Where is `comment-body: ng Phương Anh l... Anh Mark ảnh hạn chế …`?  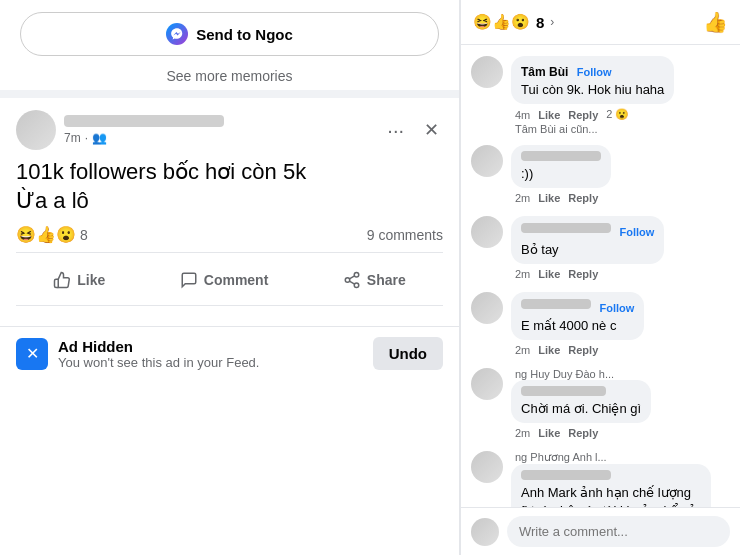
comment-body: ng Phương Anh l... Anh Mark ảnh hạn chế … is located at coordinates (620, 479).